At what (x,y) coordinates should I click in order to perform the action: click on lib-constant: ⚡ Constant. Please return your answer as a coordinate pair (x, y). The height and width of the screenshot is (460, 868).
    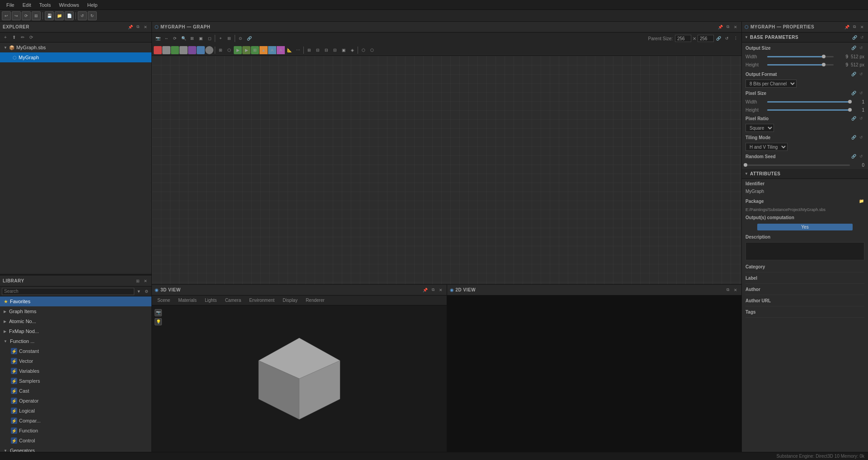
    Looking at the image, I should click on (76, 351).